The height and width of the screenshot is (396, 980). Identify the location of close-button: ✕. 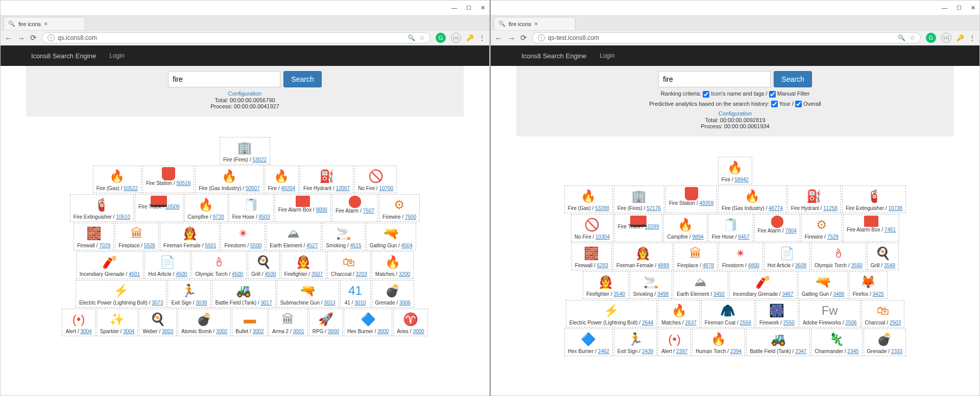
(483, 8).